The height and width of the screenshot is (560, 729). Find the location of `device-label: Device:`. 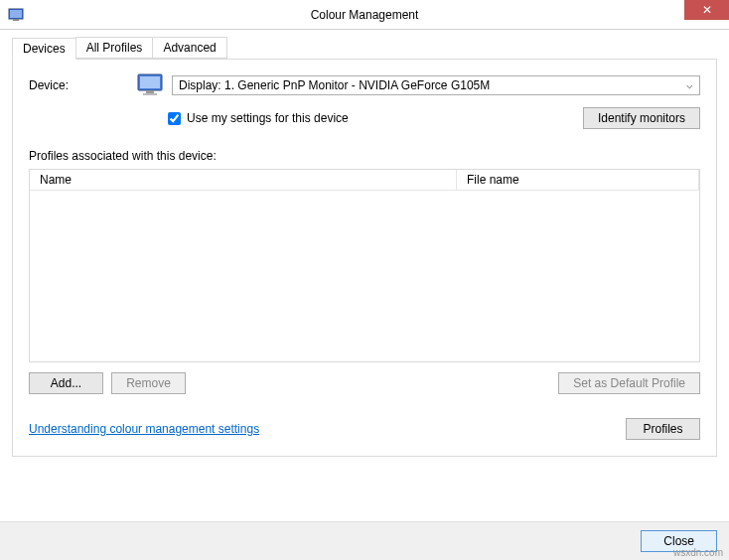

device-label: Device: is located at coordinates (78, 85).